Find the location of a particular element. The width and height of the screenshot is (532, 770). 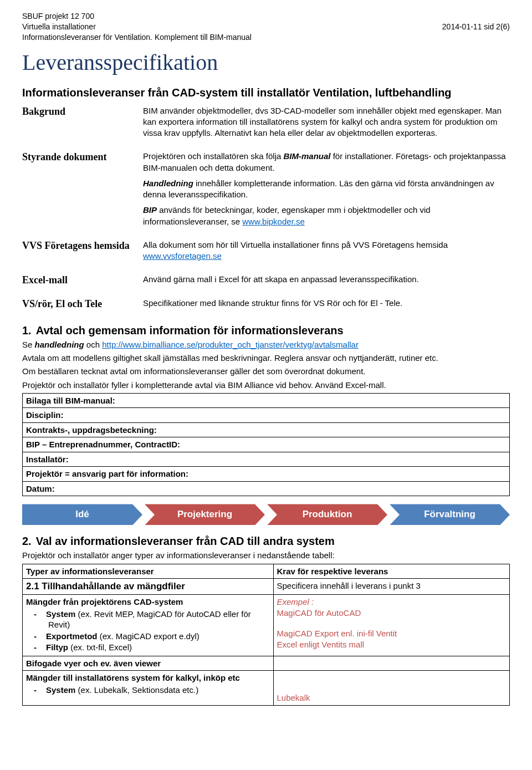

sec1-row-1: Disciplin: is located at coordinates (266, 416).